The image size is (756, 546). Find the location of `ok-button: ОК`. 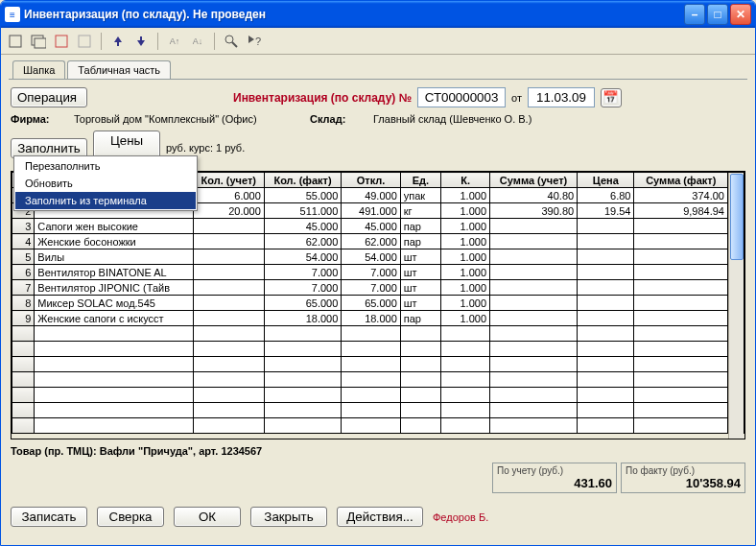

ok-button: ОК is located at coordinates (207, 516).